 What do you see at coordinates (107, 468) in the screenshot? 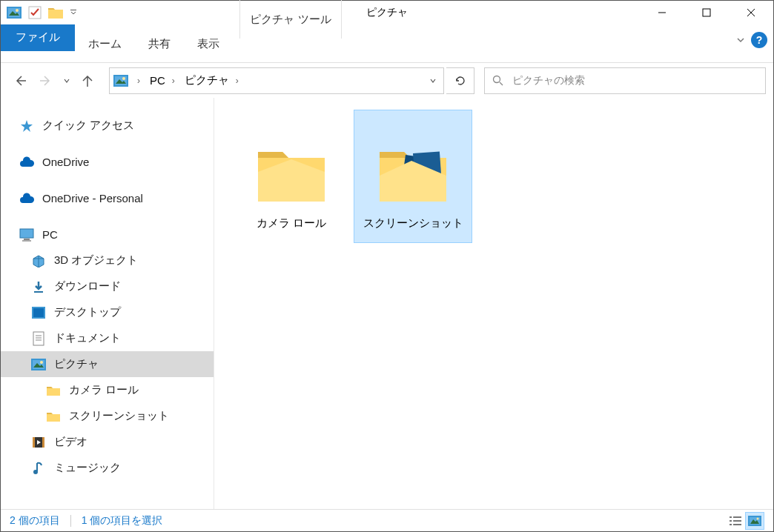
I see `tree-item: ミュージック` at bounding box center [107, 468].